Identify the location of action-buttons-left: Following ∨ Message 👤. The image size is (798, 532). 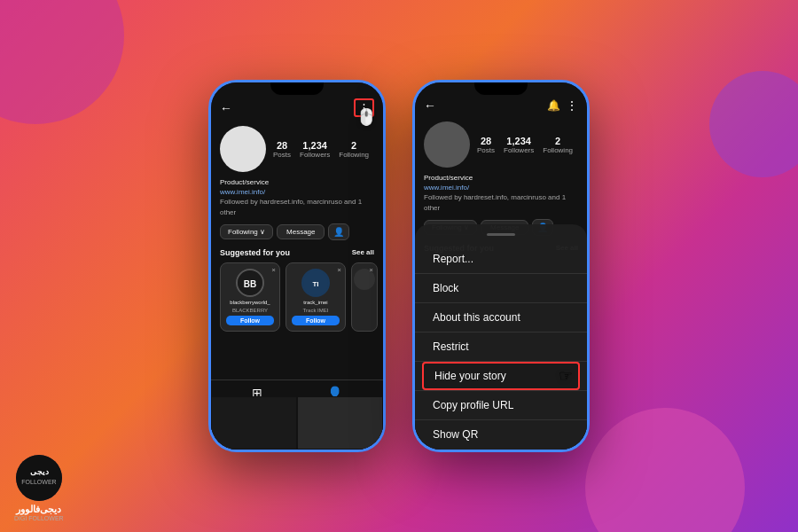
(297, 232).